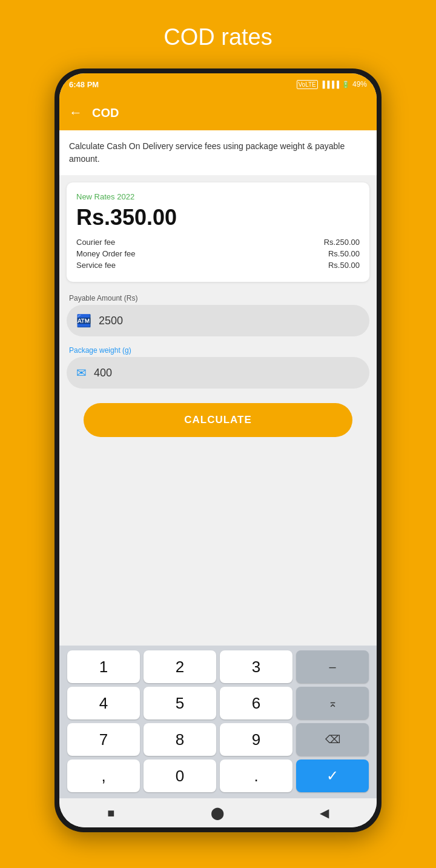 The height and width of the screenshot is (868, 436). Describe the element at coordinates (218, 420) in the screenshot. I see `calculate-button: CALCULATE` at that location.